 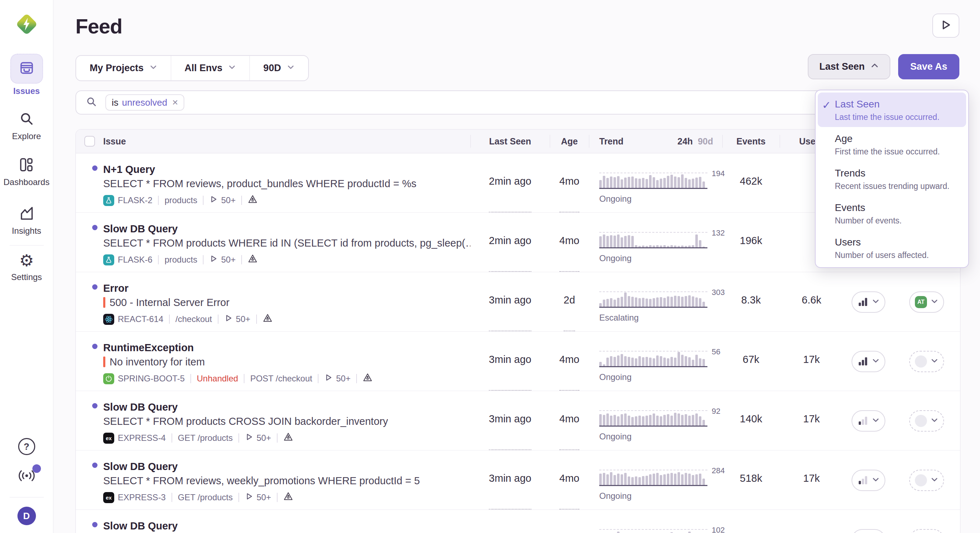 What do you see at coordinates (281, 379) in the screenshot?
I see `issue-tag: POST /checkout` at bounding box center [281, 379].